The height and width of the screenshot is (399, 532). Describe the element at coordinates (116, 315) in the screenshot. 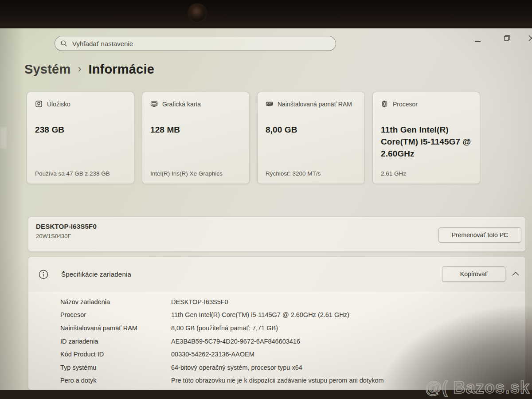

I see `spec-label: Procesor` at that location.